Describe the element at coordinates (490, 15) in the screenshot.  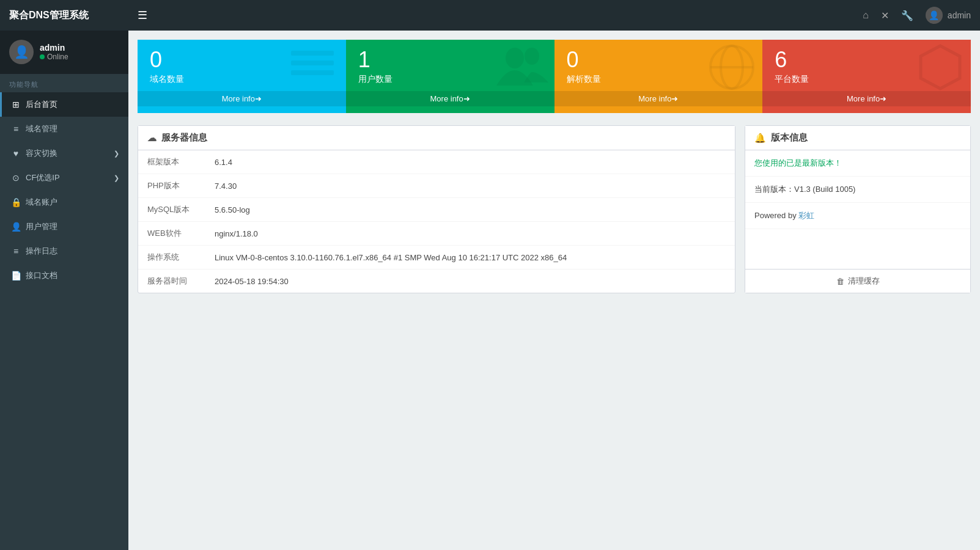
I see `top-header: 聚合DNS管理系统 ☰ ⌂ ✕ 🔧 👤 admin` at that location.